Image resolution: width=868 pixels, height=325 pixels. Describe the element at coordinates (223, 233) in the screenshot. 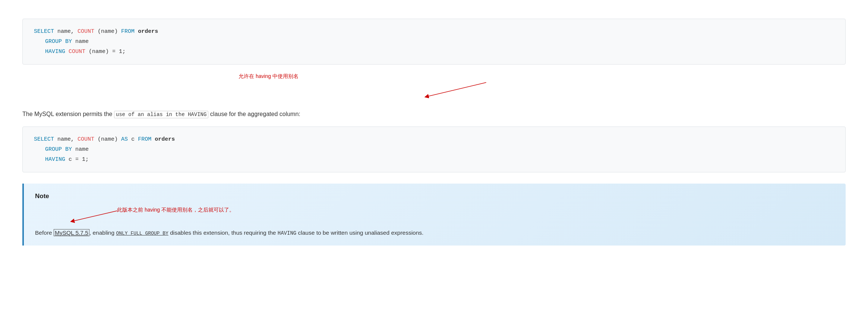

I see `note-prose-middle2: disables this extension, thus requiring …` at that location.